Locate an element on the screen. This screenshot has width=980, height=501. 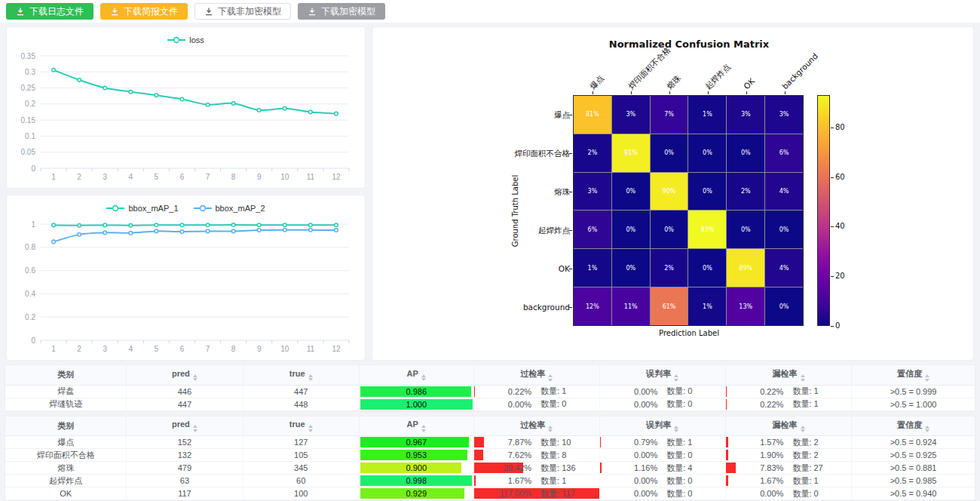
col-header-label: 漏检率 is located at coordinates (786, 425).